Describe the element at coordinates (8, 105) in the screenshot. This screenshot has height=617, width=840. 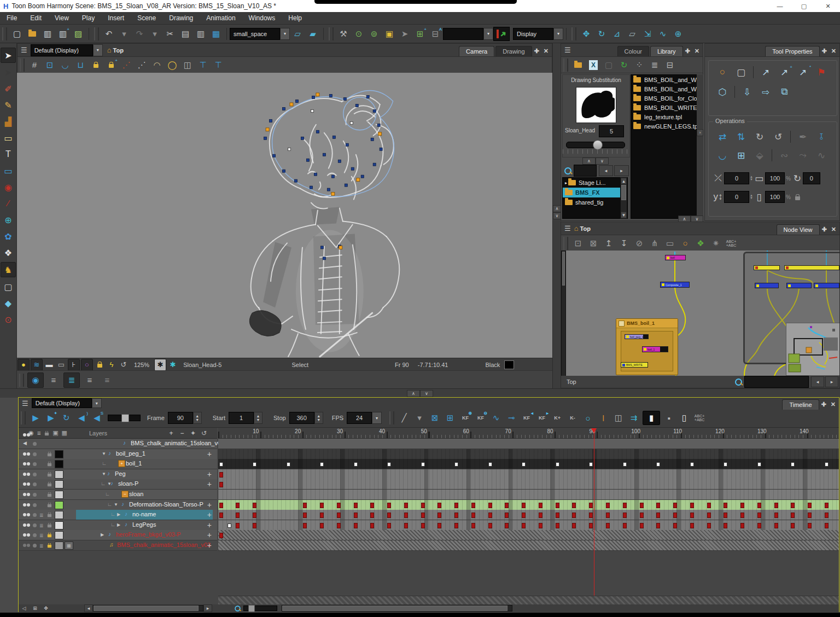
I see `tool-pencil: ✎` at that location.